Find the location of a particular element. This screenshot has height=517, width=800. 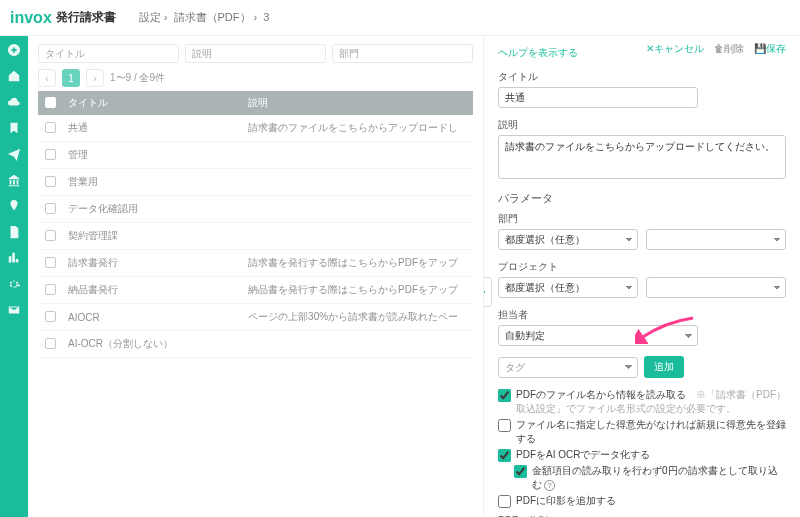

title-input is located at coordinates (598, 98).